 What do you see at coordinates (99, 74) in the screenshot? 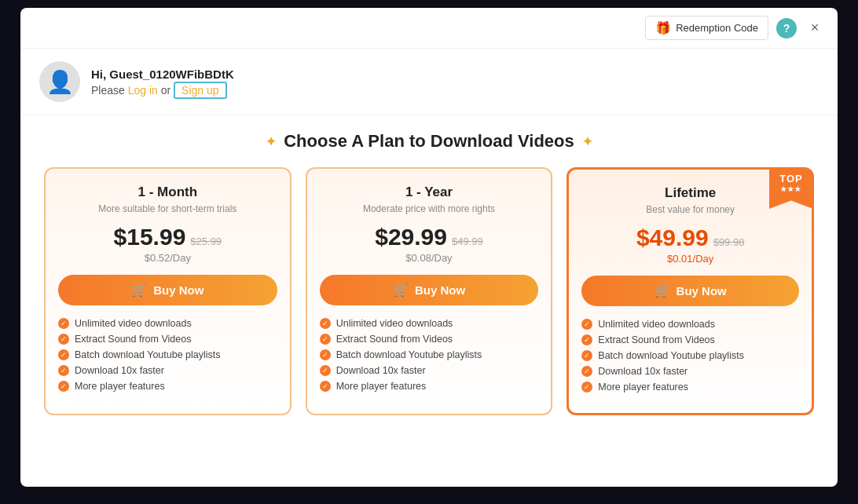
I see `greeting: Hi,` at bounding box center [99, 74].